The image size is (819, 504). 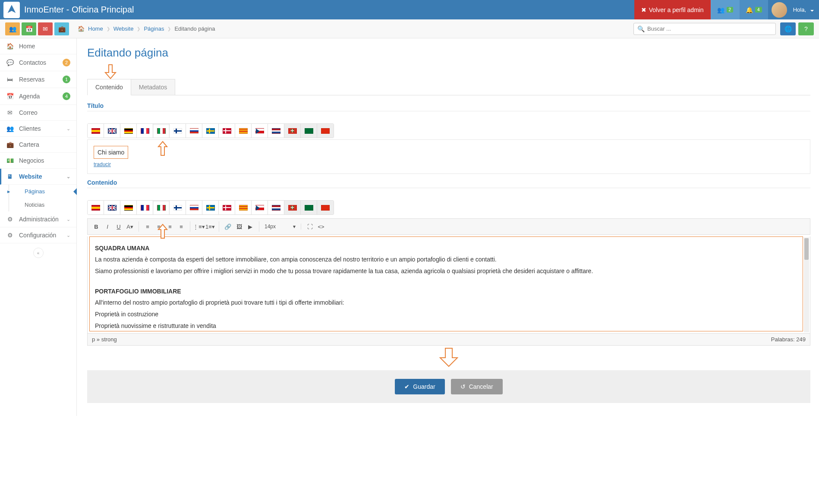 What do you see at coordinates (42, 192) in the screenshot?
I see `sidebar-sub-paginas: Páginas` at bounding box center [42, 192].